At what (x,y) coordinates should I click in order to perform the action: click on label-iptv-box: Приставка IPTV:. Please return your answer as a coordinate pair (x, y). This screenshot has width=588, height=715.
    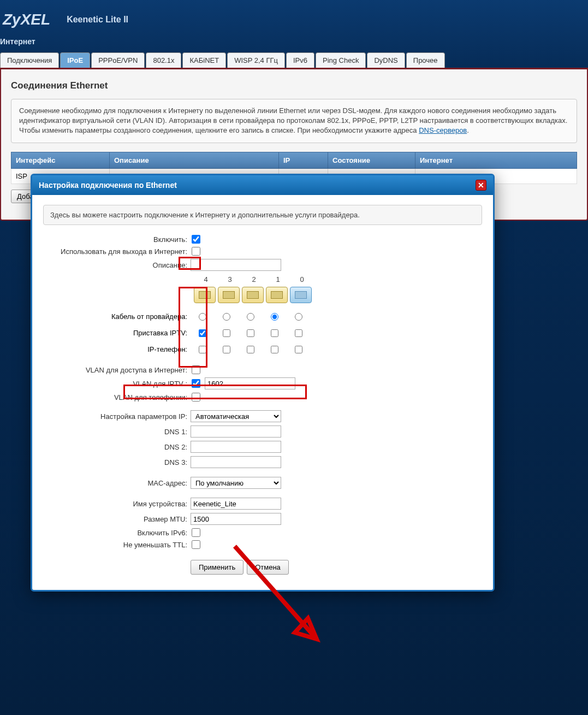
    Looking at the image, I should click on (117, 333).